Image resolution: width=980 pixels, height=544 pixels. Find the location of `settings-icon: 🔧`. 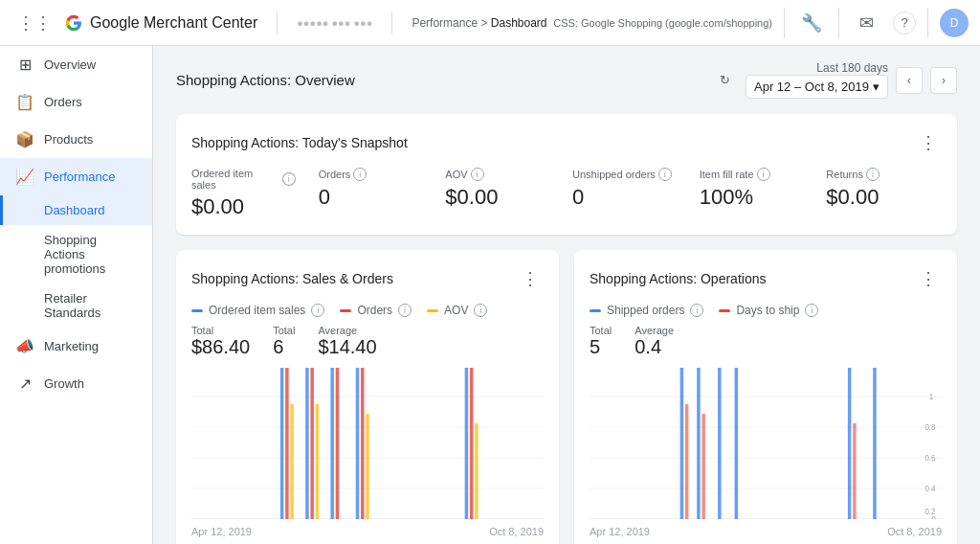

settings-icon: 🔧 is located at coordinates (812, 23).